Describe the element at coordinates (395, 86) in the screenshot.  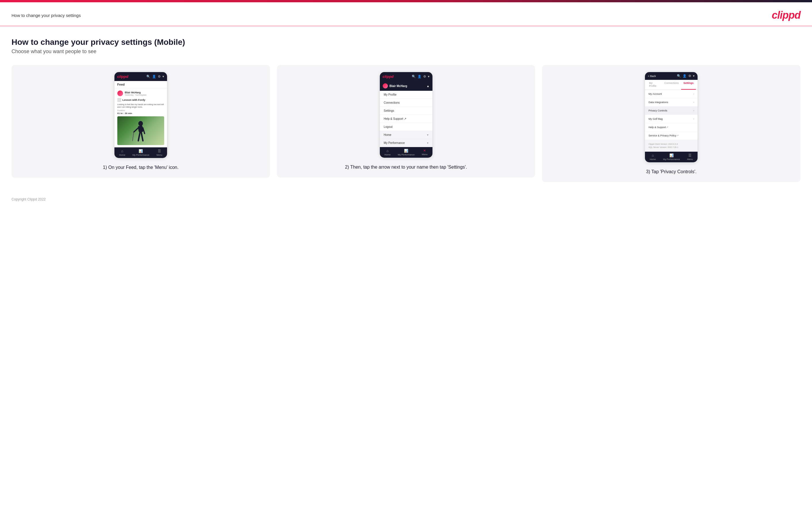
I see `menu-user-info: Blair McHarg` at that location.